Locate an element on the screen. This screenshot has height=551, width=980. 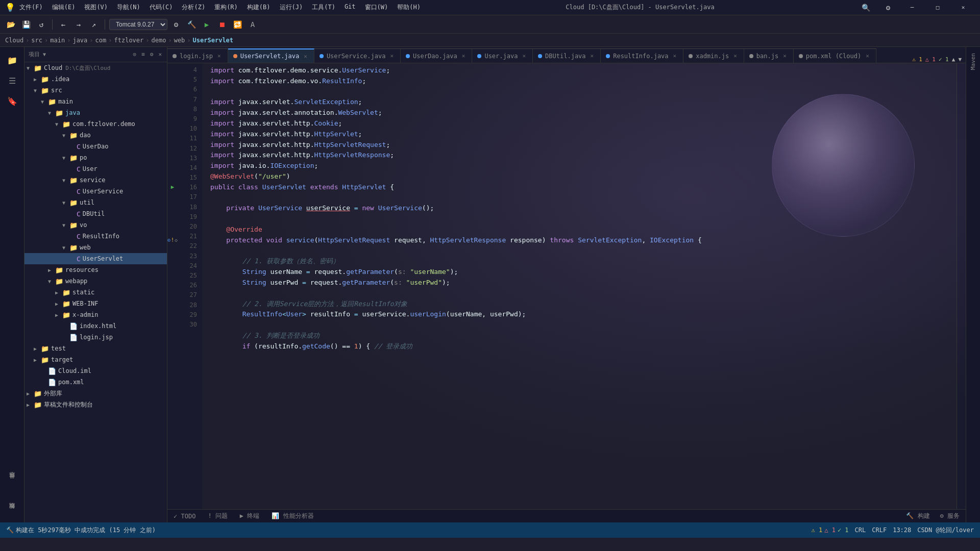
tree-item-userservlet: ▶ C UserServlet is located at coordinates (96, 259).